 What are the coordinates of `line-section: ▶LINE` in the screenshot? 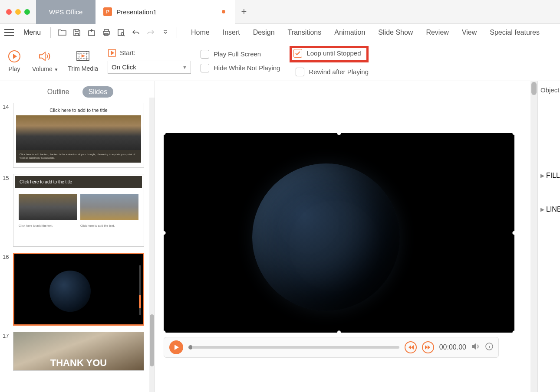 It's located at (549, 209).